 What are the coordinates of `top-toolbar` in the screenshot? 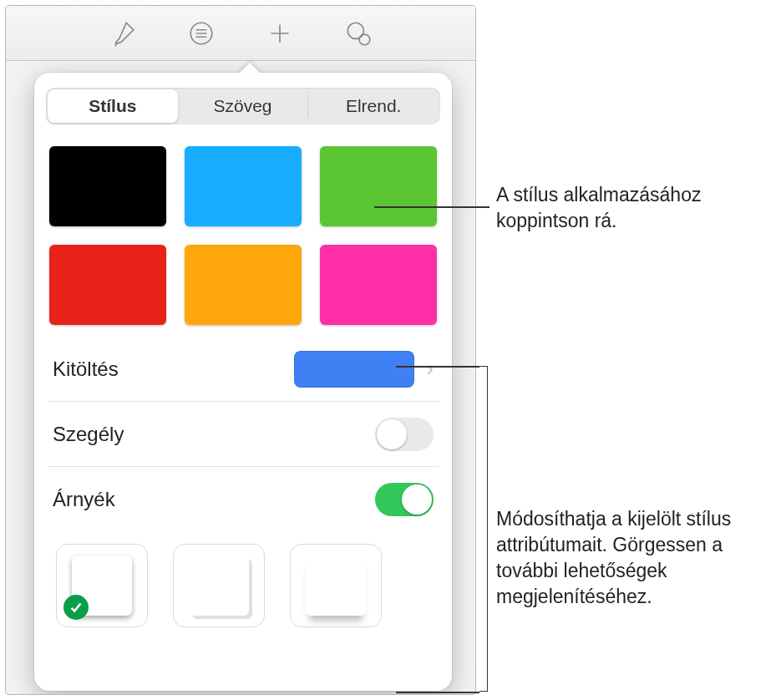 It's located at (241, 33).